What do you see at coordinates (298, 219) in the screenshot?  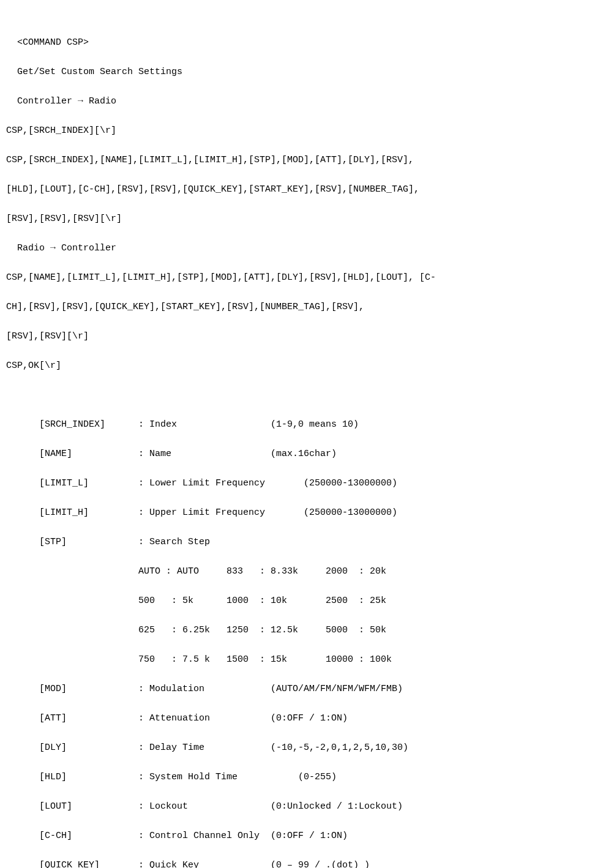 I see `syntax-line: [RSV],[RSV],[RSV][\r]` at bounding box center [298, 219].